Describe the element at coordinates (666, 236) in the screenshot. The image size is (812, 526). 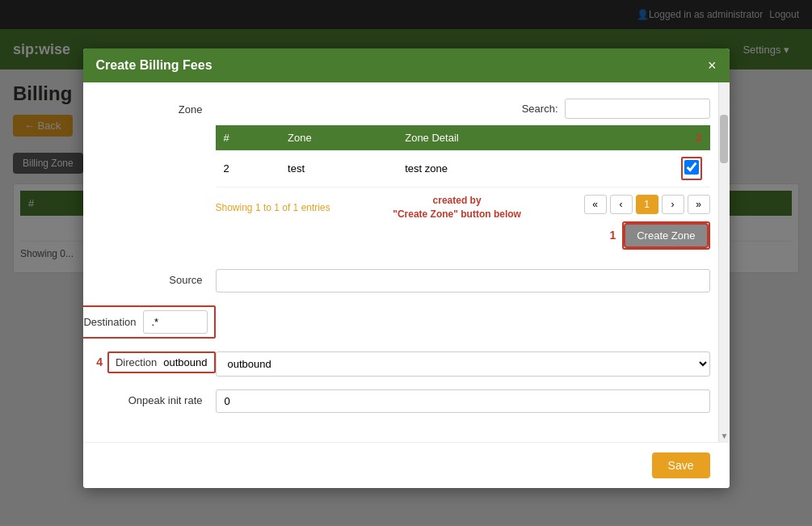
I see `create-zone-highlight: Create Zone` at that location.